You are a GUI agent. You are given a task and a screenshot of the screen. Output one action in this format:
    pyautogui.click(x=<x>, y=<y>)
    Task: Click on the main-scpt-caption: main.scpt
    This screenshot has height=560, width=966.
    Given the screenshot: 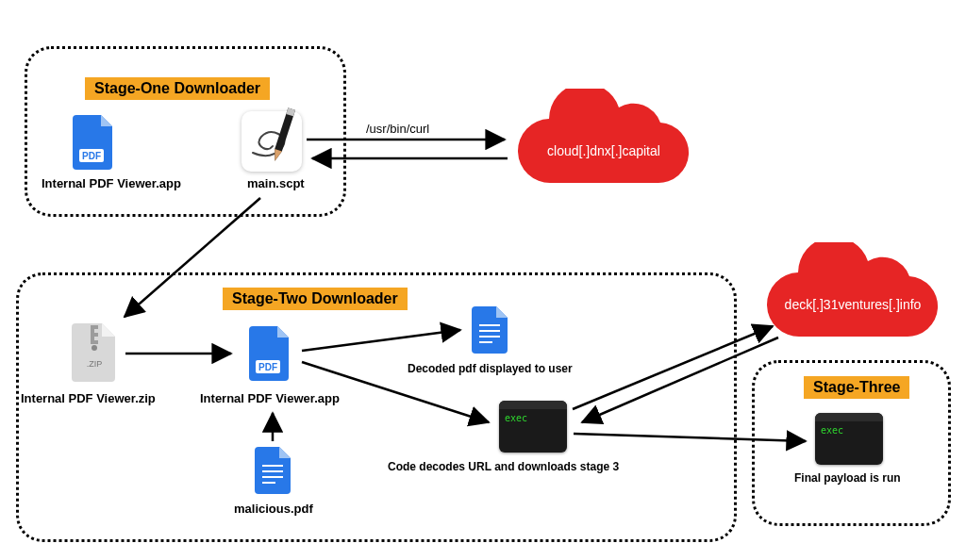 What is the action you would take?
    pyautogui.click(x=275, y=183)
    